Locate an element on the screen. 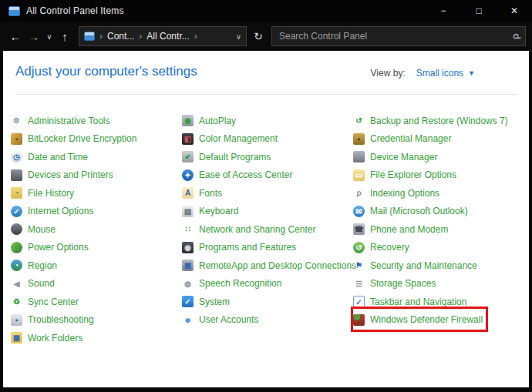 This screenshot has height=392, width=532. item-backup-and-restore-windows-7: ↺Backup and Restore (Windows 7) is located at coordinates (440, 121).